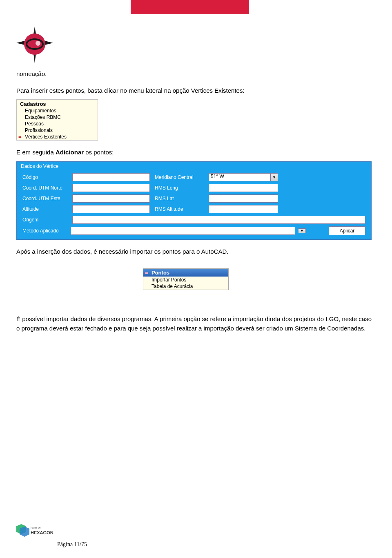 The height and width of the screenshot is (558, 392). I want to click on codigo-input: - -, so click(111, 177).